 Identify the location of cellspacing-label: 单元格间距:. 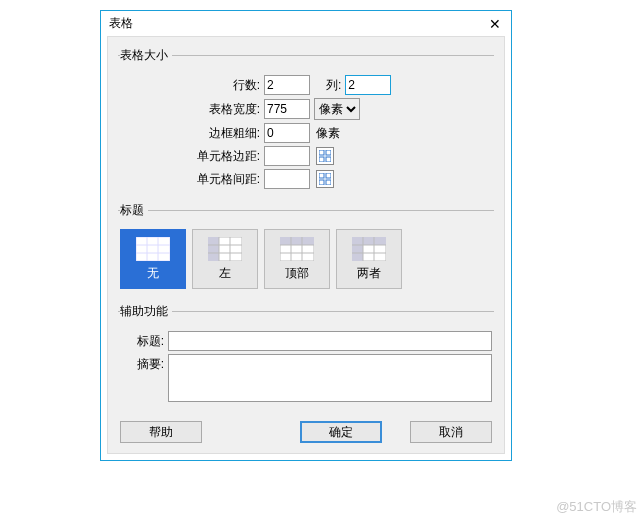
(225, 180).